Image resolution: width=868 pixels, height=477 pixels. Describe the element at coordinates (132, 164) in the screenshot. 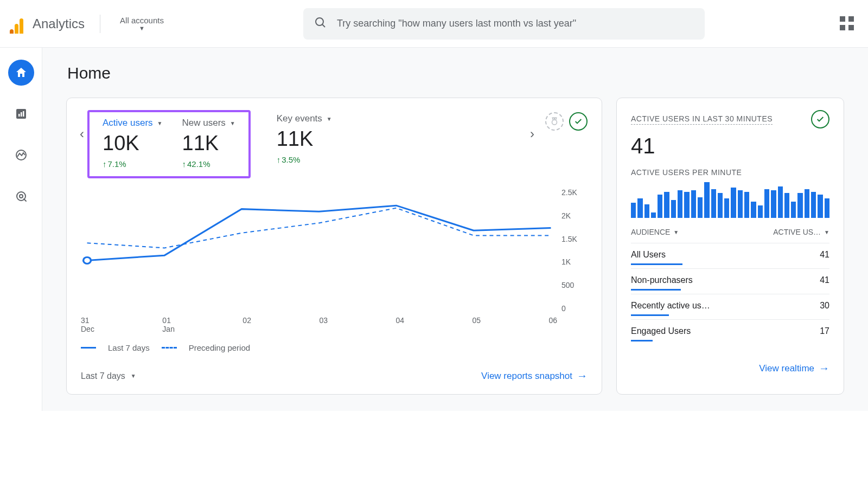

I see `metric-delta: ↑ 7.1%` at that location.